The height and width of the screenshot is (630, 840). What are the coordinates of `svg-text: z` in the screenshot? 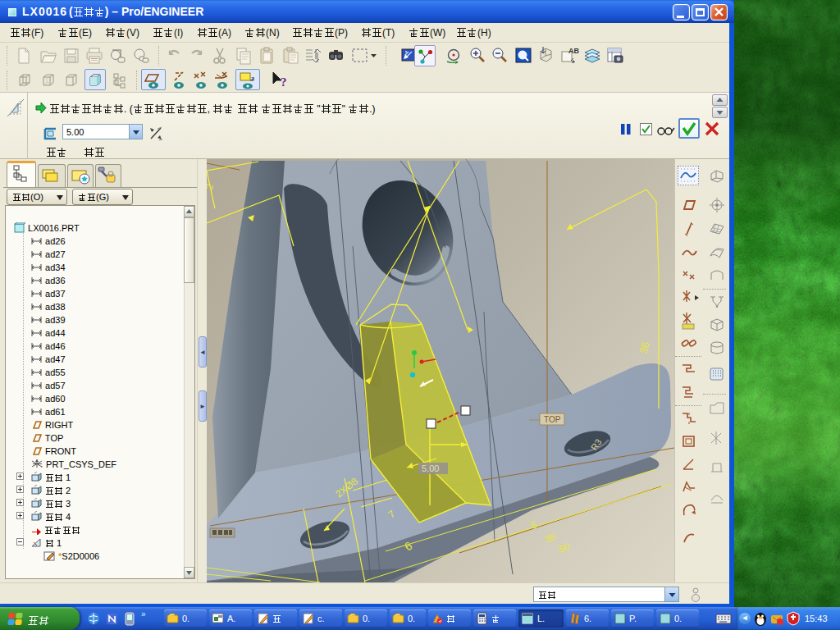 It's located at (253, 79).